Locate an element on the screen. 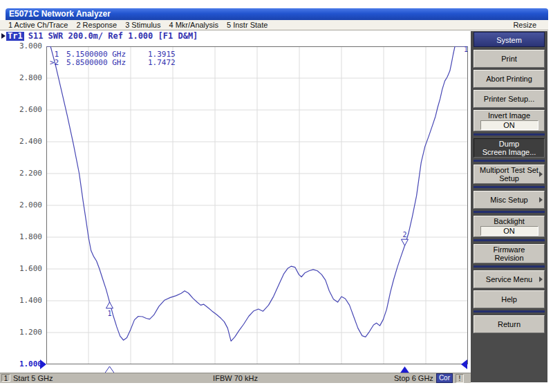 This screenshot has width=553, height=392. softkey-label: Help is located at coordinates (509, 299).